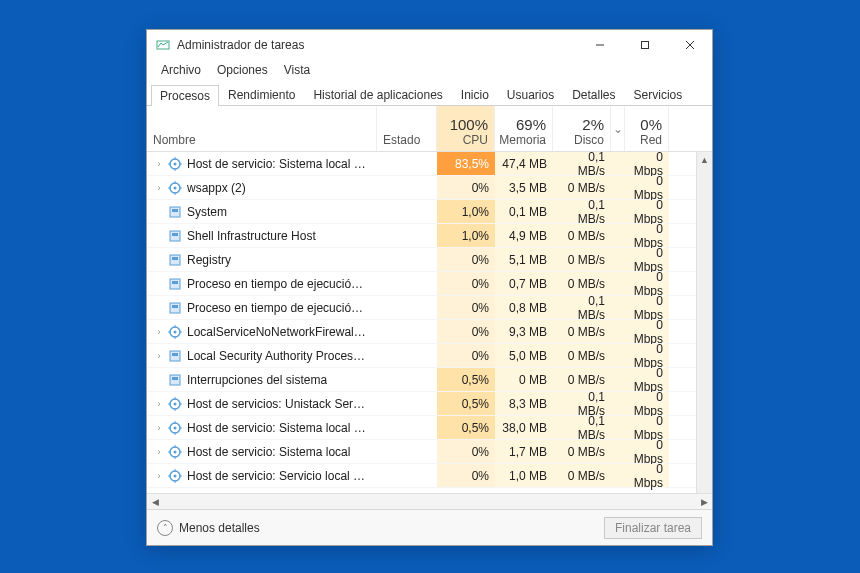 Image resolution: width=860 pixels, height=573 pixels. What do you see at coordinates (430, 236) in the screenshot?
I see `table-row: Shell Infrastructure Host1,0%4,9 MB0 MB/…` at bounding box center [430, 236].